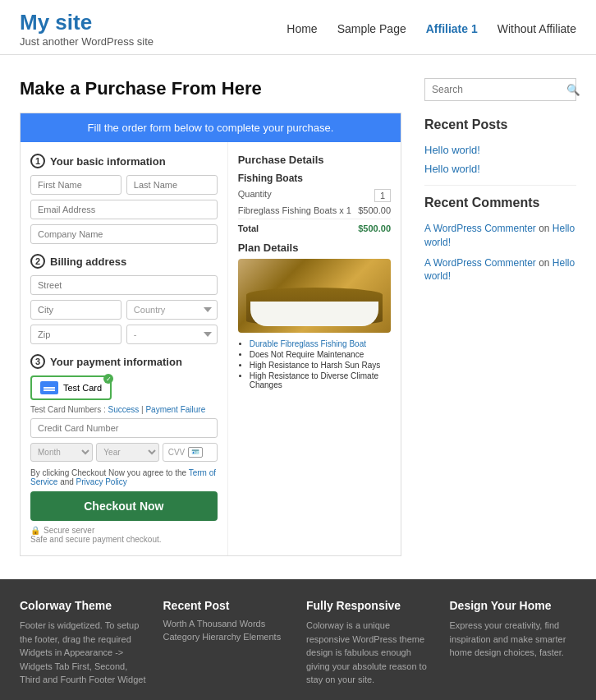 Image resolution: width=596 pixels, height=700 pixels. Describe the element at coordinates (210, 89) in the screenshot. I see `page-title: Make a Purchase From Here` at that location.